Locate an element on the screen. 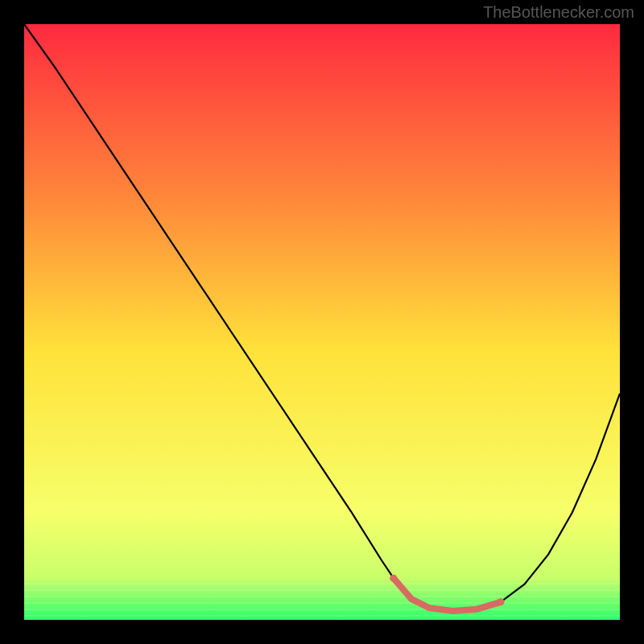  optimal-zone-left is located at coordinates (393, 578).